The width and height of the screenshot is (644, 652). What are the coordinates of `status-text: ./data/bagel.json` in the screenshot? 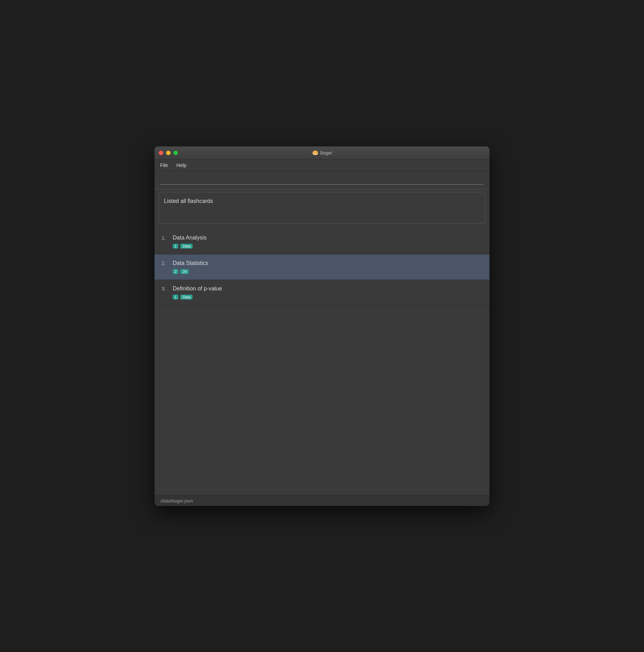 It's located at (176, 501).